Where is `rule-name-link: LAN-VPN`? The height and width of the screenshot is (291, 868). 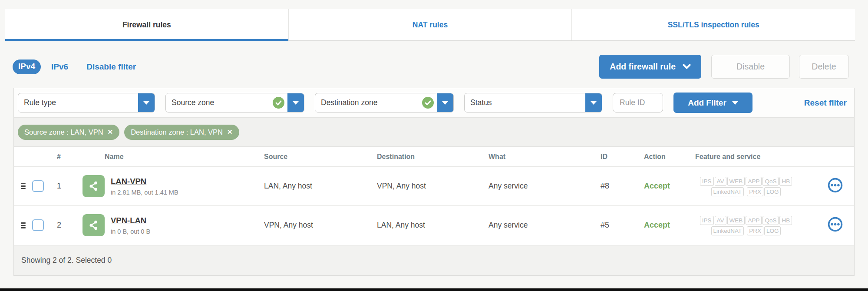
rule-name-link: LAN-VPN is located at coordinates (129, 182).